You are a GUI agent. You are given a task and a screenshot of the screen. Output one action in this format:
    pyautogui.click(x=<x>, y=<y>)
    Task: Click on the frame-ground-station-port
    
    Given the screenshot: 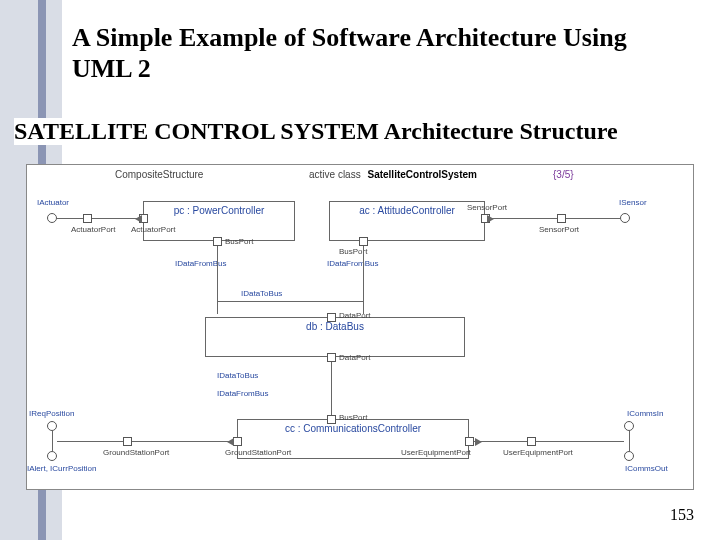 What is the action you would take?
    pyautogui.click(x=128, y=442)
    